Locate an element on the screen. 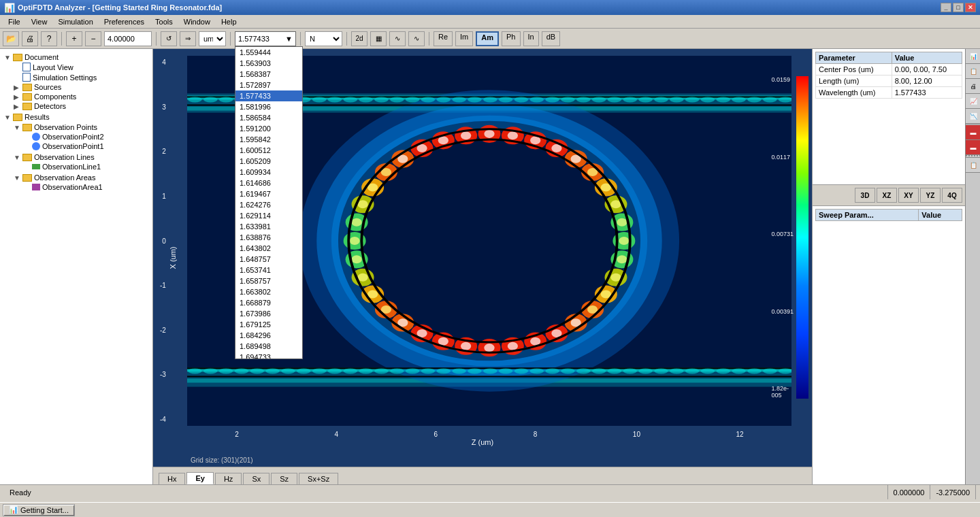 The image size is (980, 517). wavelength-option: 1.624276 is located at coordinates (269, 205).